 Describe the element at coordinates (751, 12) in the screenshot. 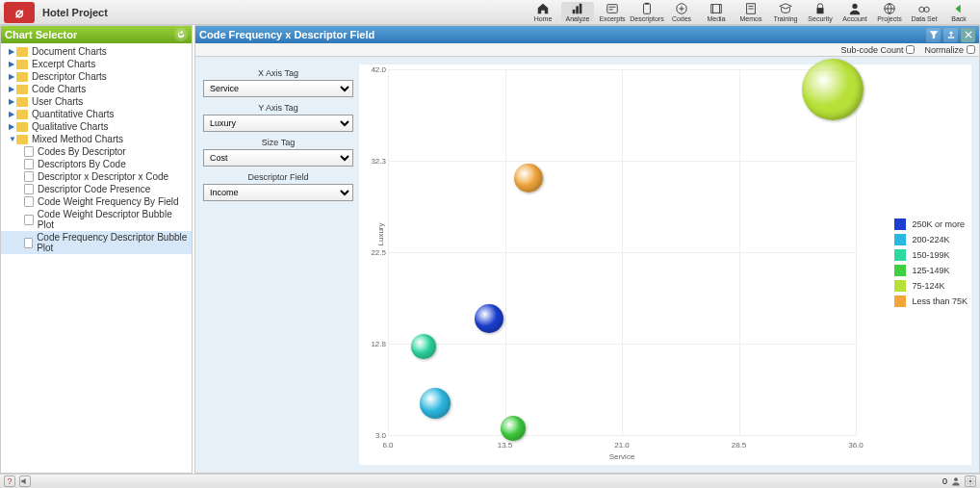

I see `nav-memos: Memos` at that location.